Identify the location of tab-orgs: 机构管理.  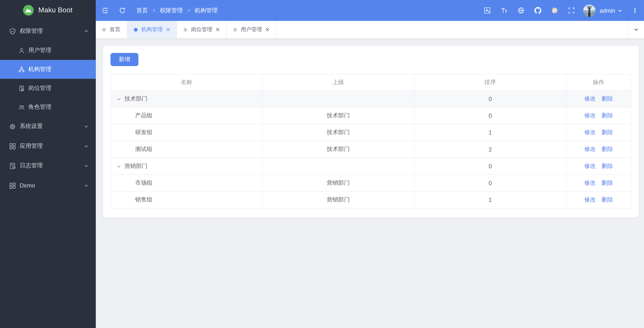
(152, 29).